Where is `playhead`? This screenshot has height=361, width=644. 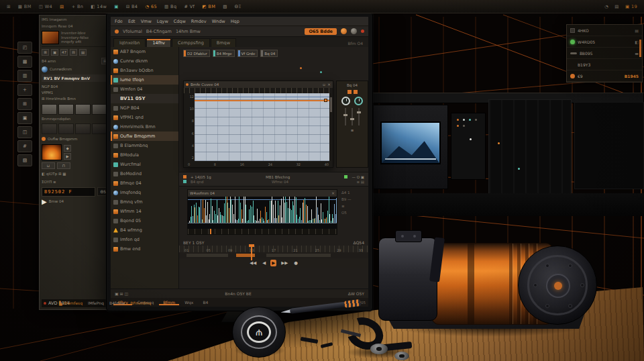 playhead is located at coordinates (252, 252).